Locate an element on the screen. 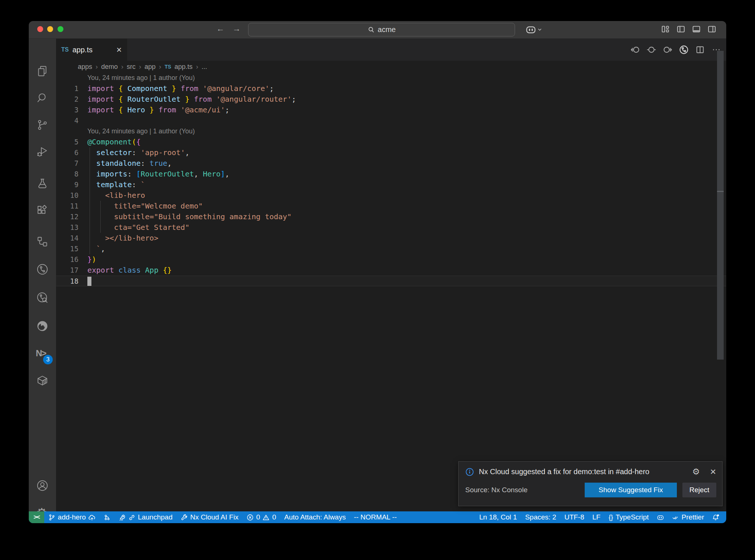  breadcrumb-item-demo: demo is located at coordinates (109, 67).